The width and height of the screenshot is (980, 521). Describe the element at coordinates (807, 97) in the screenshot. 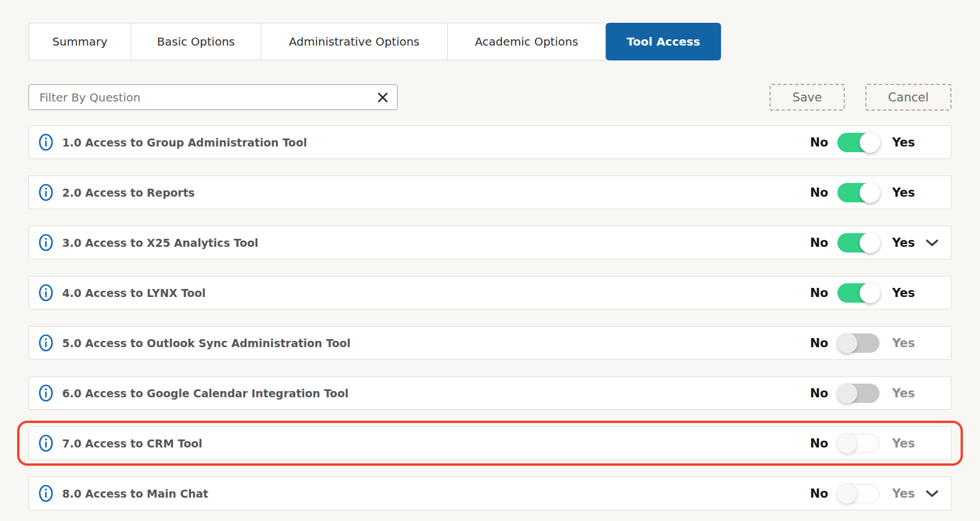

I see `save-button: Save` at that location.